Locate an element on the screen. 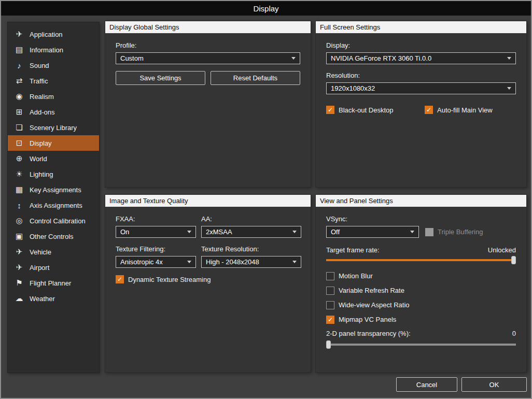 Image resolution: width=532 pixels, height=399 pixels. sidebar-item-display: ⊡Display is located at coordinates (53, 143).